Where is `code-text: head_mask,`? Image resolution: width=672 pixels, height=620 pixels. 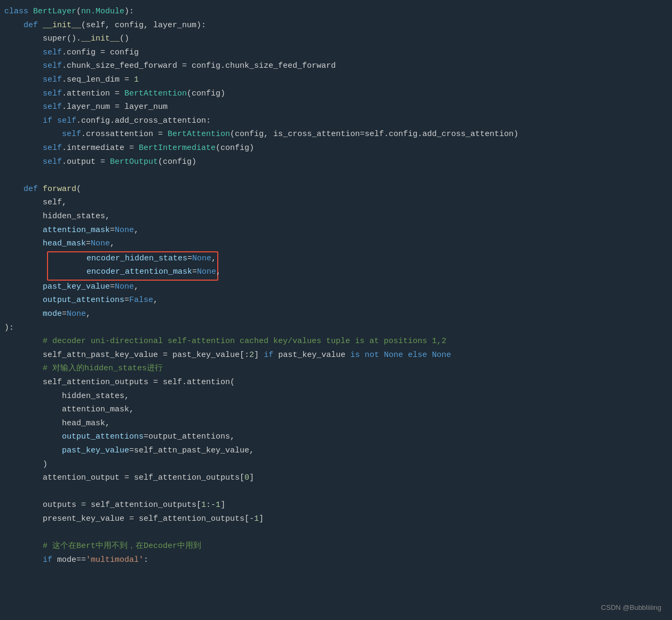
code-text: head_mask, is located at coordinates (57, 424).